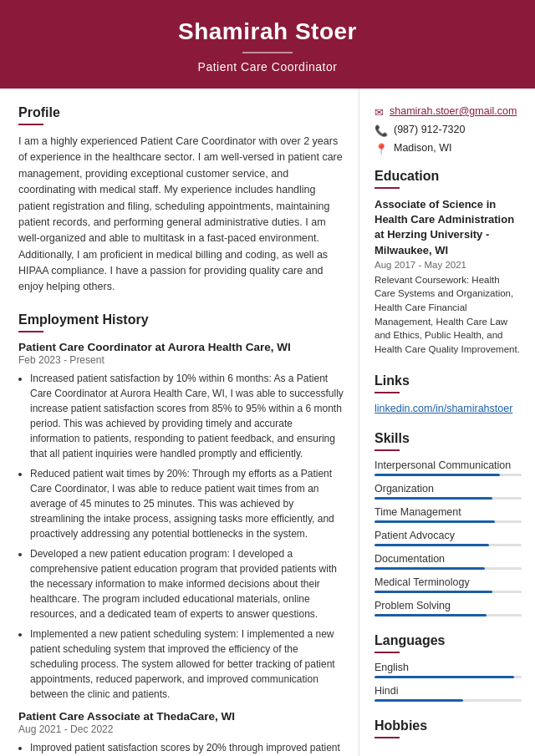 This screenshot has height=756, width=535. Describe the element at coordinates (448, 693) in the screenshot. I see `lang-item-1: Hindi` at that location.